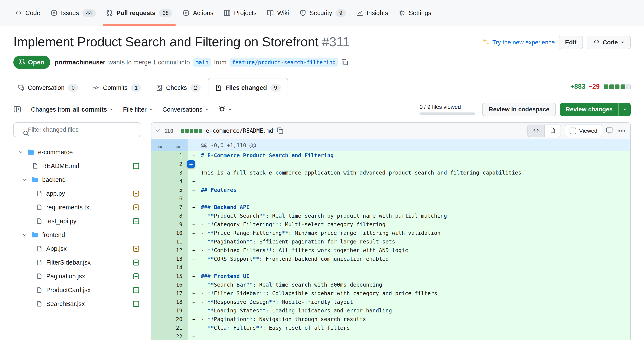 The width and height of the screenshot is (644, 340). What do you see at coordinates (518, 43) in the screenshot?
I see `try-new-experience-link: Try the new experience` at bounding box center [518, 43].